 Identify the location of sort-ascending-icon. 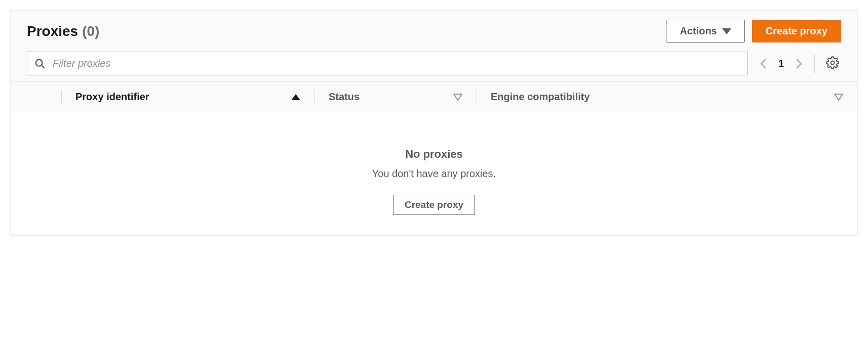
(296, 97).